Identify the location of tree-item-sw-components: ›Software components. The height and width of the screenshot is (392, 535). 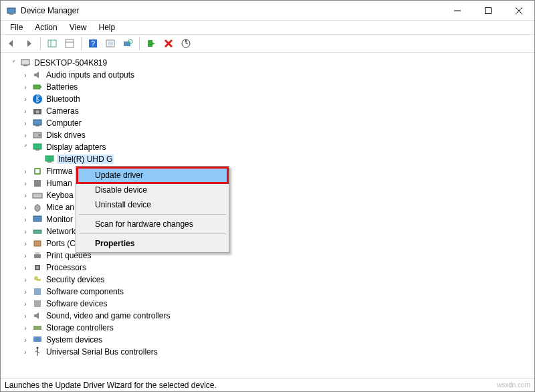
(271, 292).